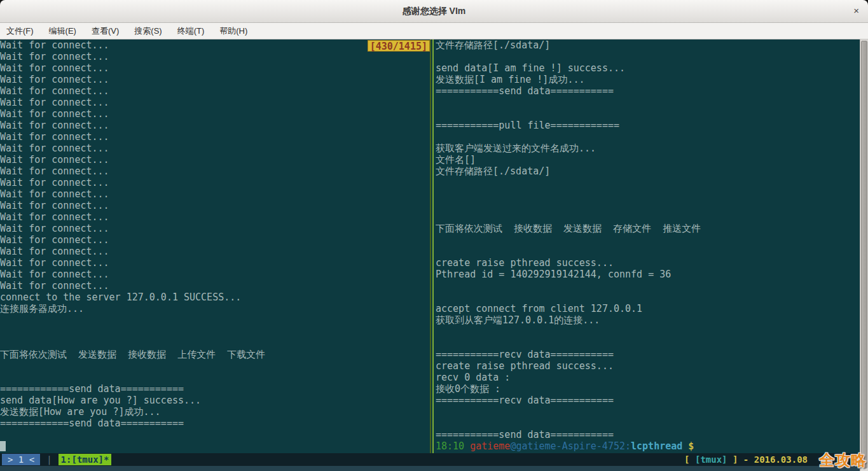 This screenshot has width=868, height=471. What do you see at coordinates (450, 446) in the screenshot?
I see `prompt-time: 18:10` at bounding box center [450, 446].